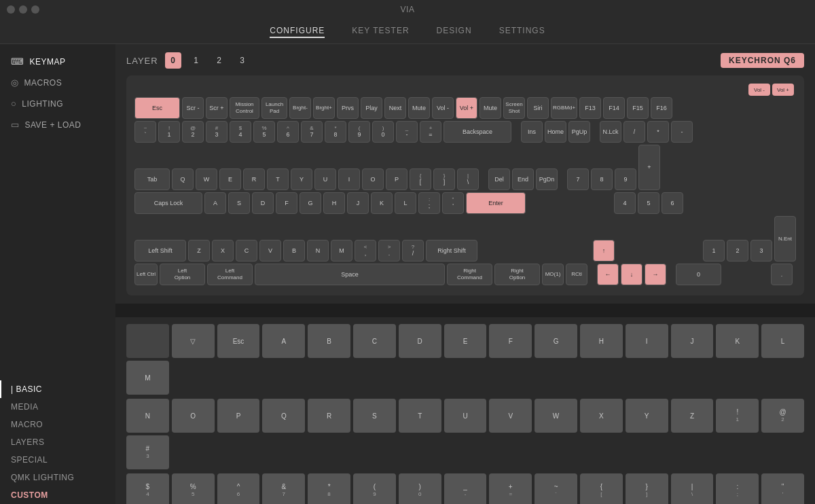  What do you see at coordinates (395, 108) in the screenshot?
I see `key-next: Next` at bounding box center [395, 108].